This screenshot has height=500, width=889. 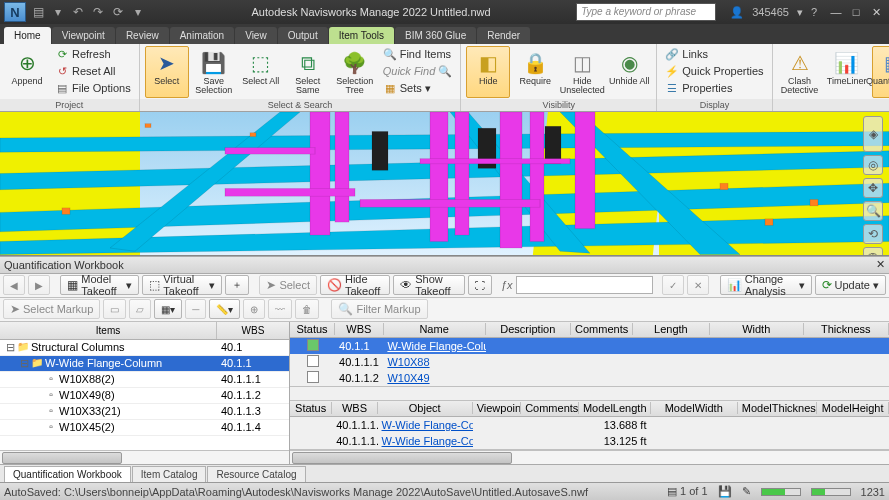 What do you see at coordinates (873, 134) in the screenshot?
I see `viewcube-icon: ◈` at bounding box center [873, 134].